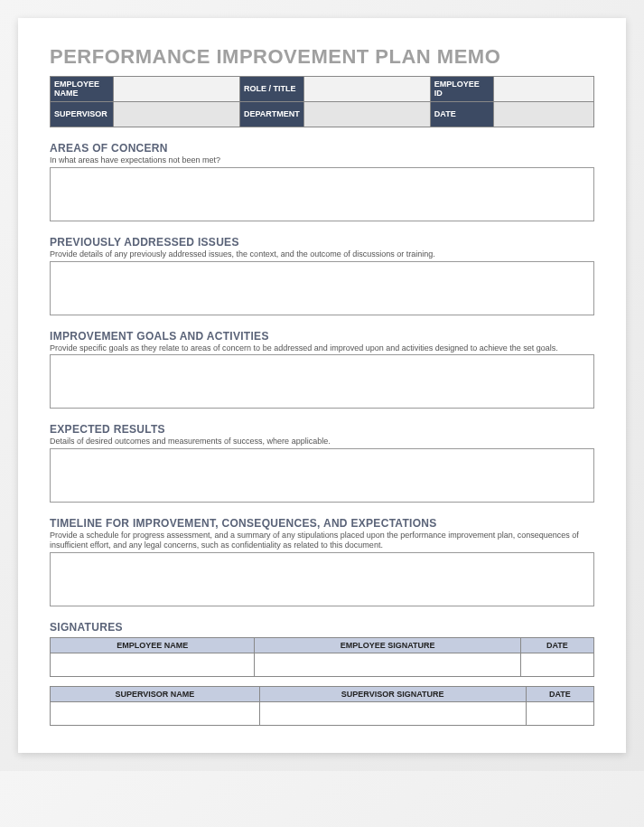 The height and width of the screenshot is (827, 644). I want to click on signatures-heading: SIGNATURES, so click(322, 627).